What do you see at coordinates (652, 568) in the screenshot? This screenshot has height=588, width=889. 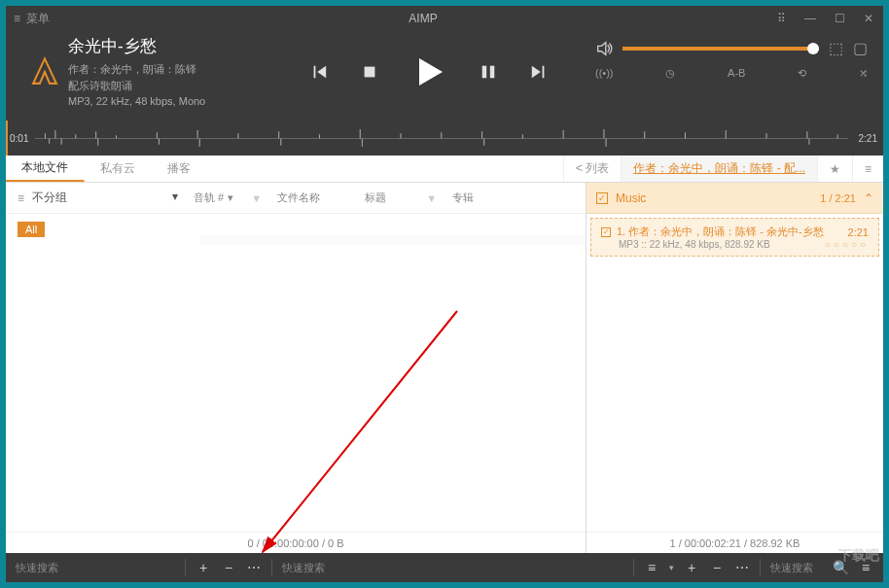 I see `list-icon: ≡` at bounding box center [652, 568].